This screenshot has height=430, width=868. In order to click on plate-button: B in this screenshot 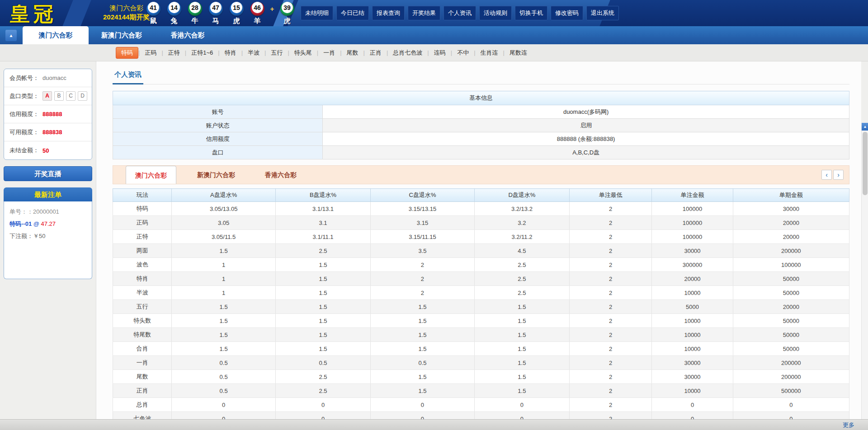, I will do `click(59, 96)`.